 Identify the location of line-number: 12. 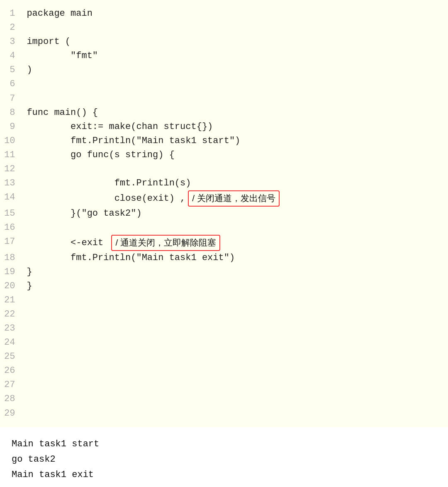
(11, 169).